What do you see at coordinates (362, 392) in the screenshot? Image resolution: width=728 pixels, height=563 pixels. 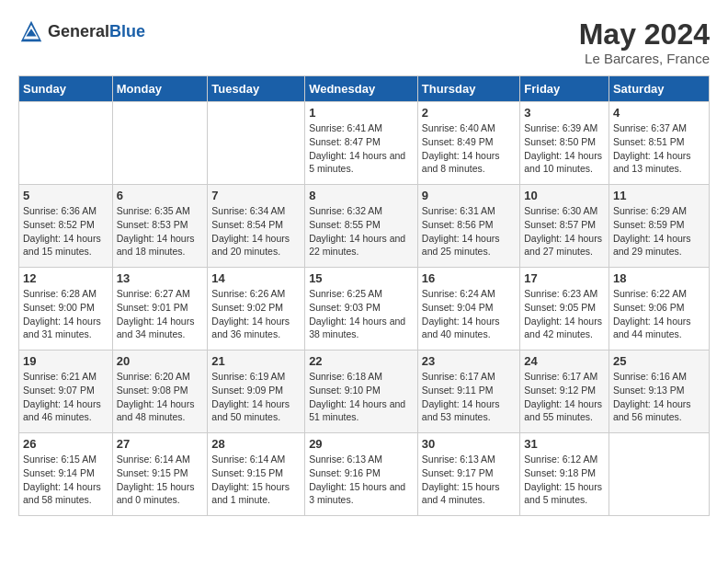 I see `calendar-cell: 22Sunrise: 6:18 AM Sunset: 9:10 PM Dayli…` at bounding box center [362, 392].